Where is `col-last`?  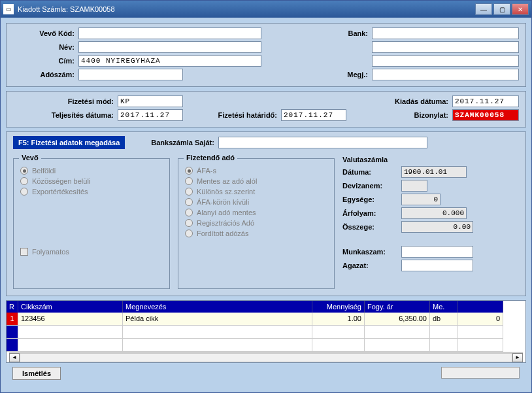
col-last is located at coordinates (480, 307).